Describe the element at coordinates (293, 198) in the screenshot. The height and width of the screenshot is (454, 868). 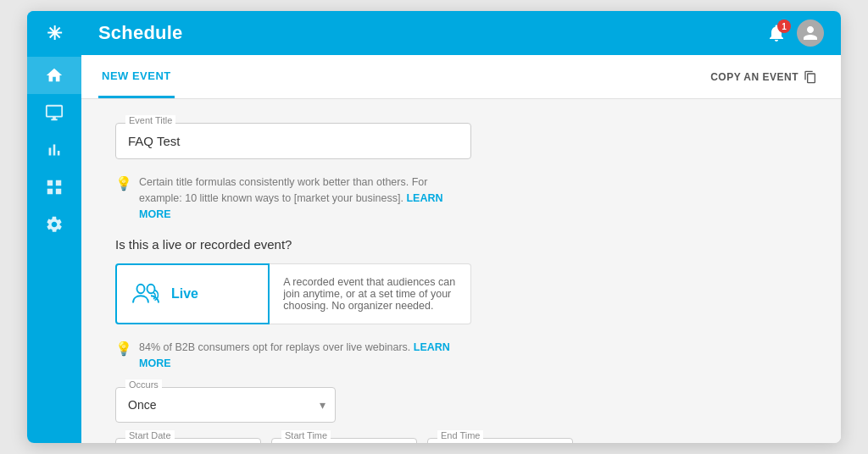
I see `title-hint: 💡 Certain title formulas consistently wo…` at that location.